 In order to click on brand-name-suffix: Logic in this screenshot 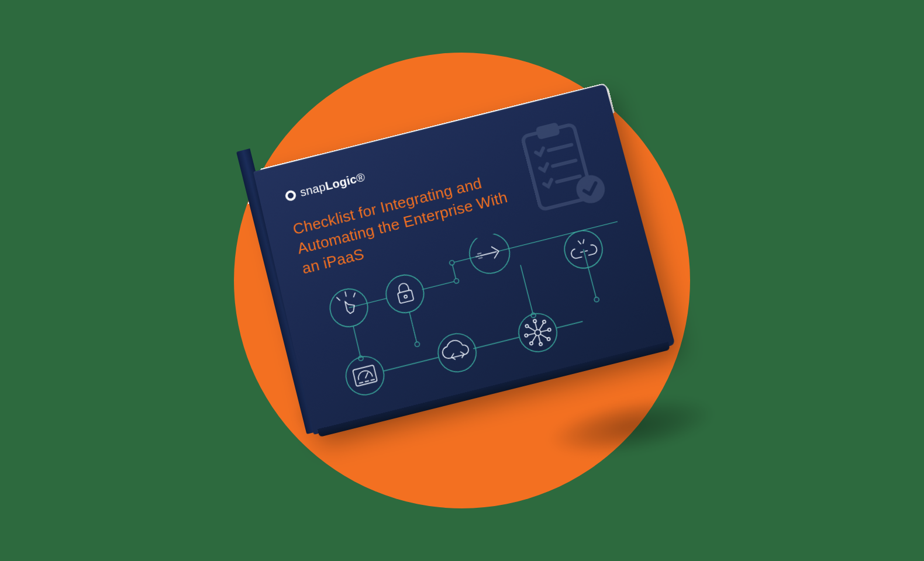, I will do `click(341, 182)`.